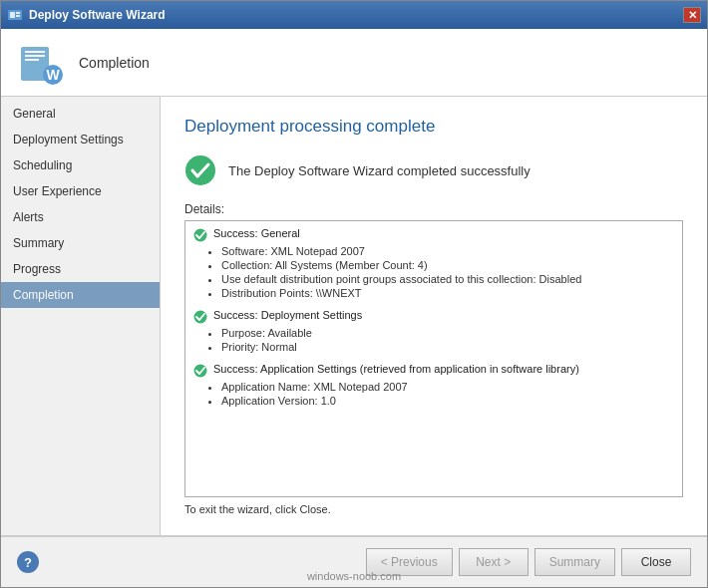  Describe the element at coordinates (80, 165) in the screenshot. I see `sidebar-item-scheduling: Scheduling` at that location.